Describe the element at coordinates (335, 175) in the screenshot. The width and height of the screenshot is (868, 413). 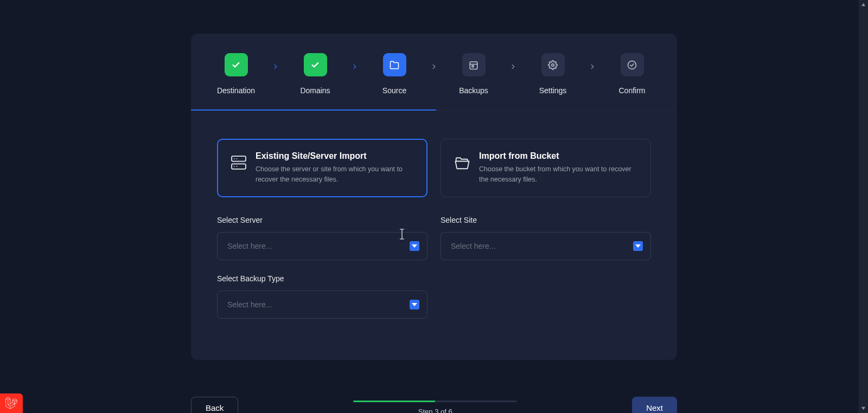
I see `option-desc: Choose the server or site from which you…` at that location.